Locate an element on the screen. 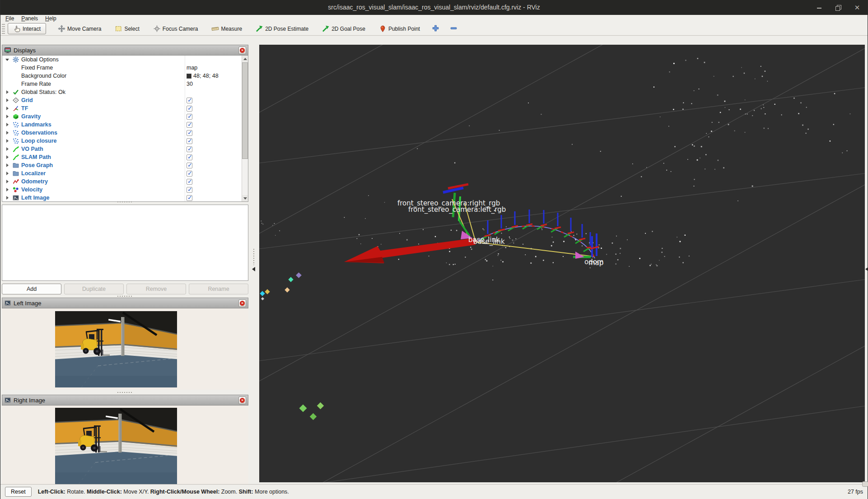 This screenshot has height=499, width=868. display-row-tf: TF is located at coordinates (125, 108).